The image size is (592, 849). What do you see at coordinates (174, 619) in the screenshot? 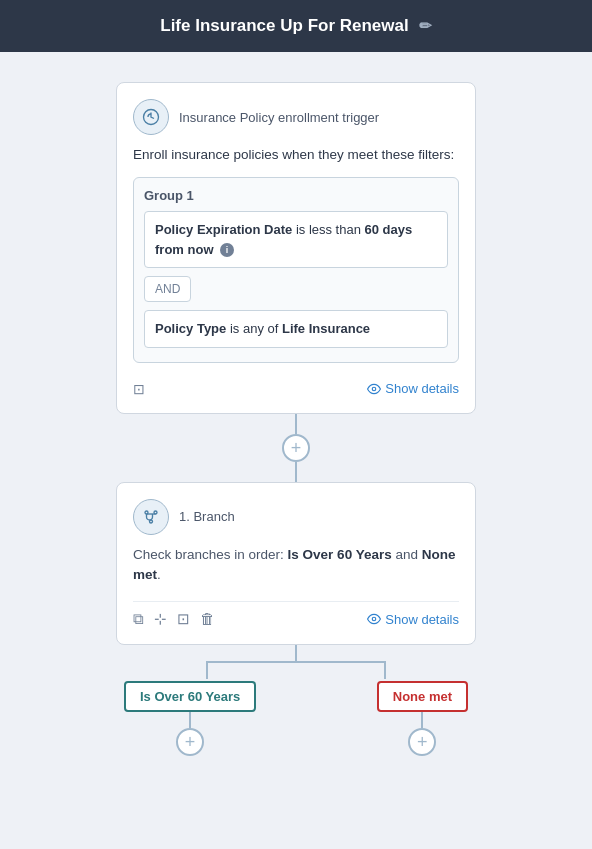
I see `branch-footer-icons: ⧉ ⊹ ⊡ 🗑` at bounding box center [174, 619].